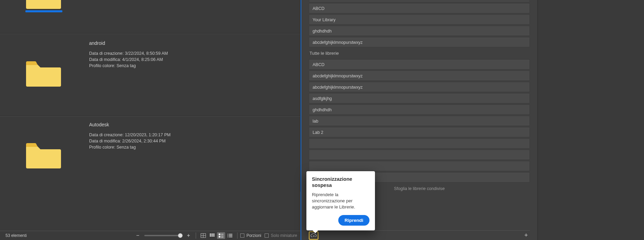 This screenshot has width=644, height=240. I want to click on file-details: Data di creazione: 12/20/2023, 1:20:17 P…, so click(130, 141).